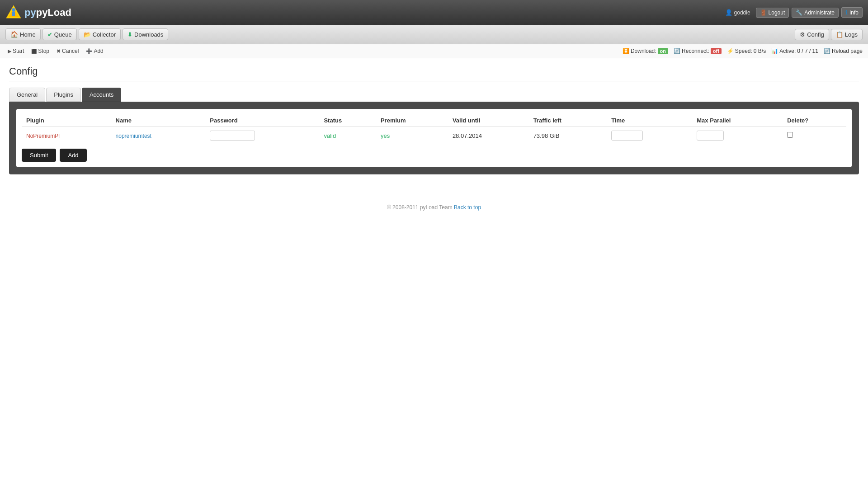 Image resolution: width=868 pixels, height=488 pixels. I want to click on cell-name: nopremiumtest, so click(158, 136).